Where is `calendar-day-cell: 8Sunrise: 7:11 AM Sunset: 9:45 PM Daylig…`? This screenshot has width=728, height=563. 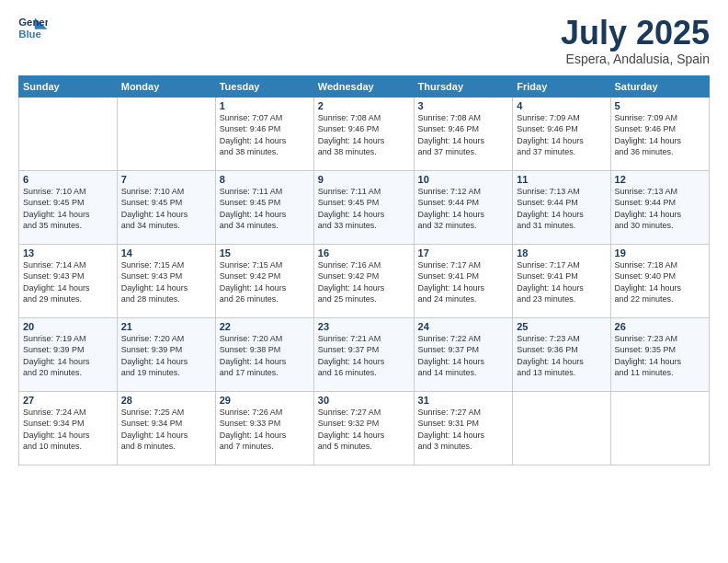 calendar-day-cell: 8Sunrise: 7:11 AM Sunset: 9:45 PM Daylig… is located at coordinates (265, 207).